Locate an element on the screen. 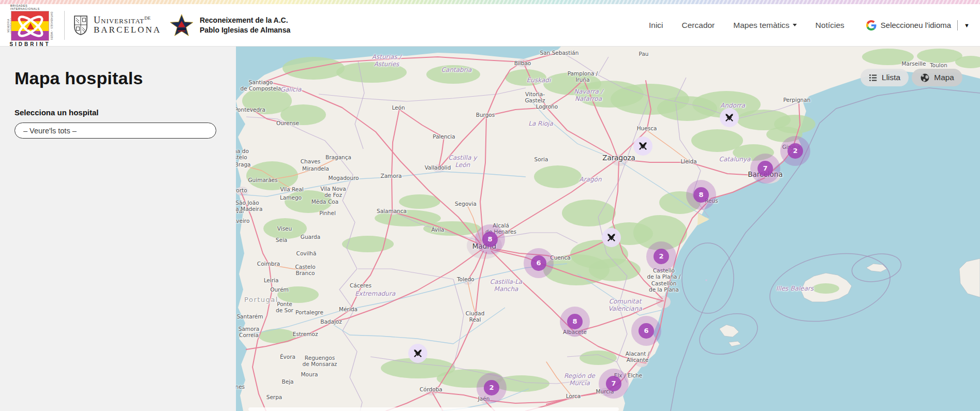 The width and height of the screenshot is (980, 411). sidbrint-logo-top-text: BRIGADES INTERNACIONALS is located at coordinates (30, 7).